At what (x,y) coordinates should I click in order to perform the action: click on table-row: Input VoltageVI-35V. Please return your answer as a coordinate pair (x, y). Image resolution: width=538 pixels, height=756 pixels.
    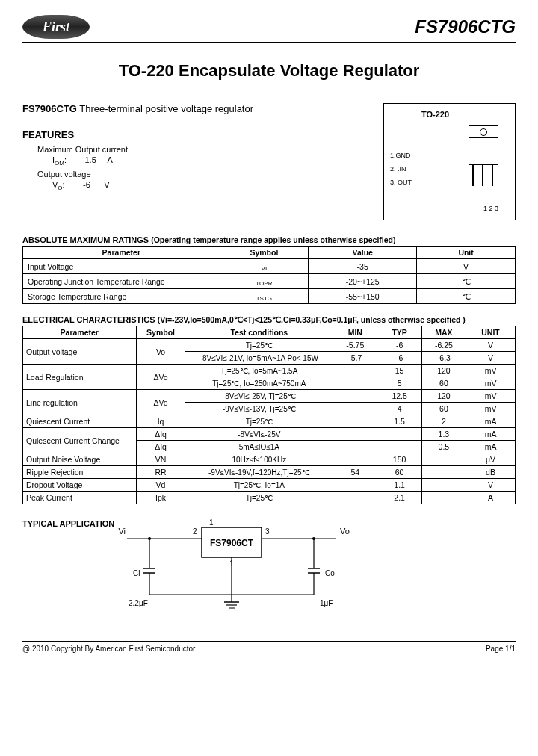
    Looking at the image, I should click on (269, 267).